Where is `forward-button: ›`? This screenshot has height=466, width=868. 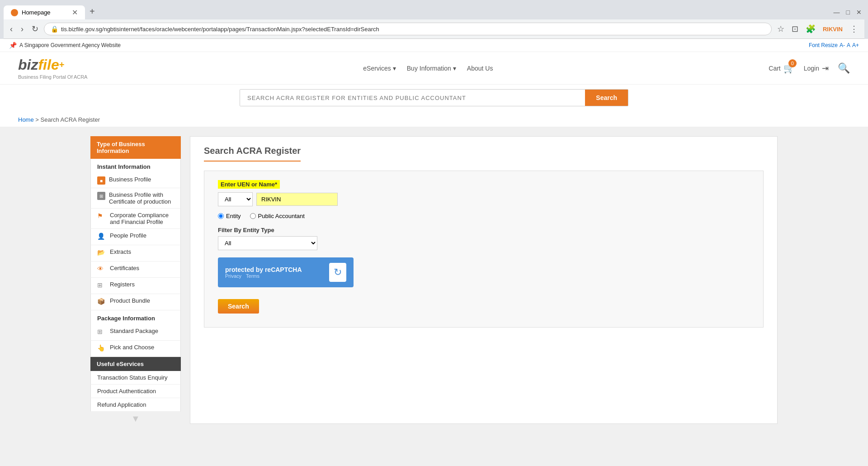 forward-button: › is located at coordinates (22, 29).